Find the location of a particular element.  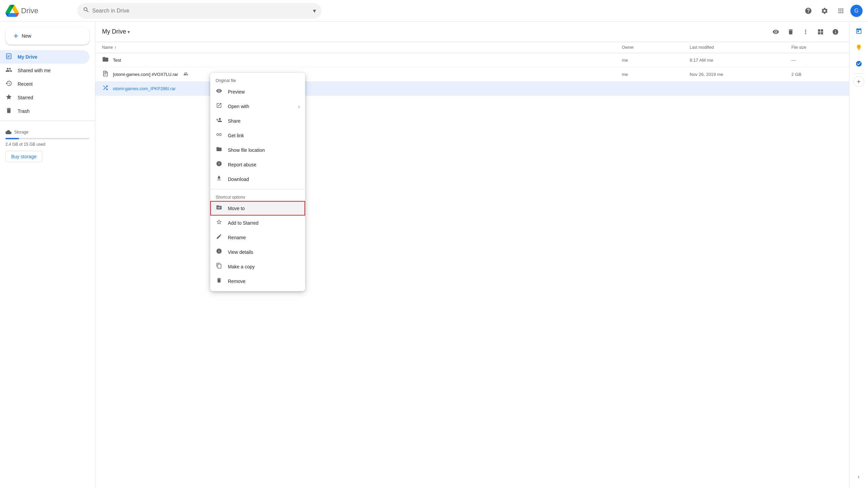

context-menu: Original file Preview Open with › Share … is located at coordinates (258, 182).